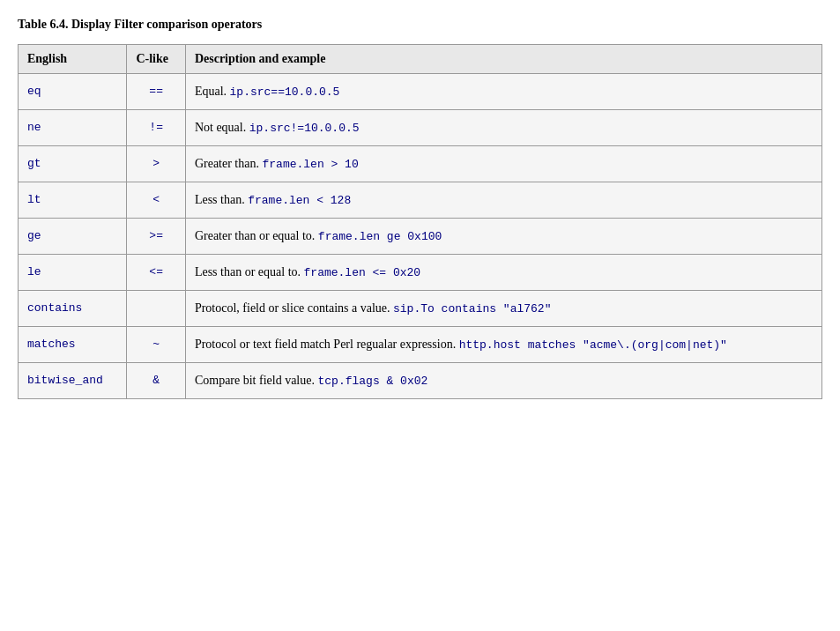 The height and width of the screenshot is (631, 840). What do you see at coordinates (420, 381) in the screenshot?
I see `table-row: bitwise_and&Compare bit field value. tcp…` at bounding box center [420, 381].